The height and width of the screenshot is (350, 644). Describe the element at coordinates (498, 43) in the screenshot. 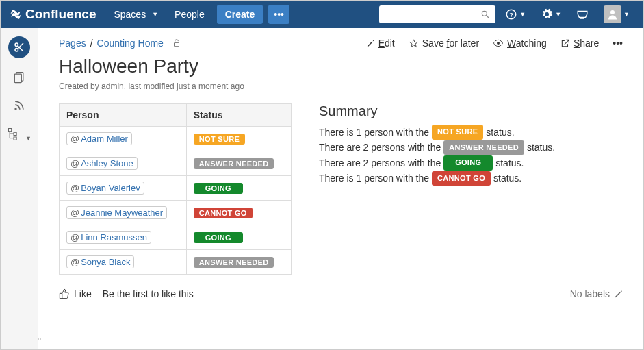

I see `eye-icon` at that location.